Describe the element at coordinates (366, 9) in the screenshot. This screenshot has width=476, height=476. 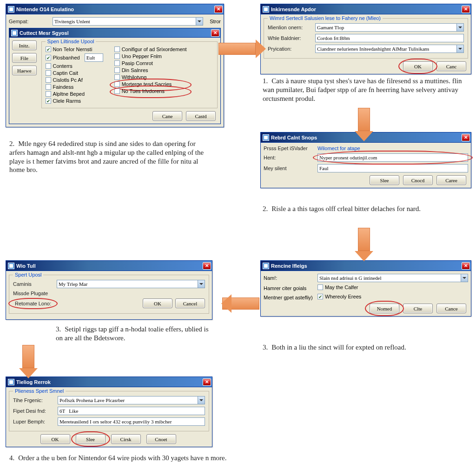
I see `titlebar: Inkirnesnde Apdor` at that location.